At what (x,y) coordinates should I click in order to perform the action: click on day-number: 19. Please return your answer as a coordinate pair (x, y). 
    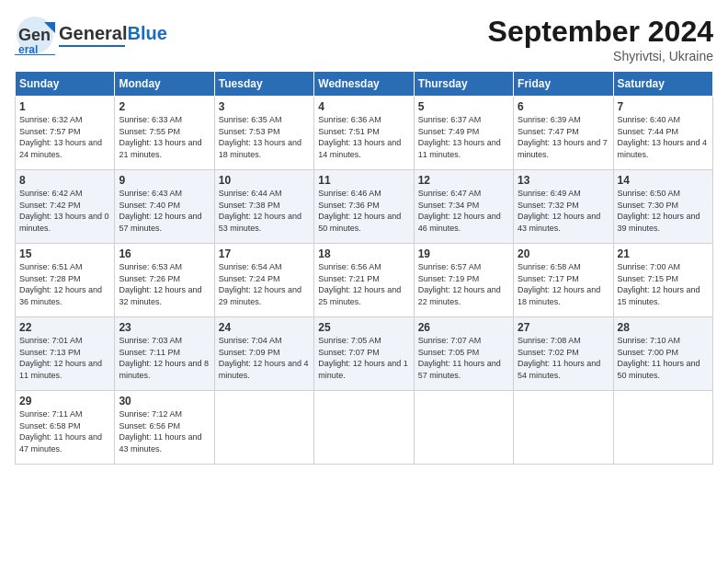
    Looking at the image, I should click on (463, 254).